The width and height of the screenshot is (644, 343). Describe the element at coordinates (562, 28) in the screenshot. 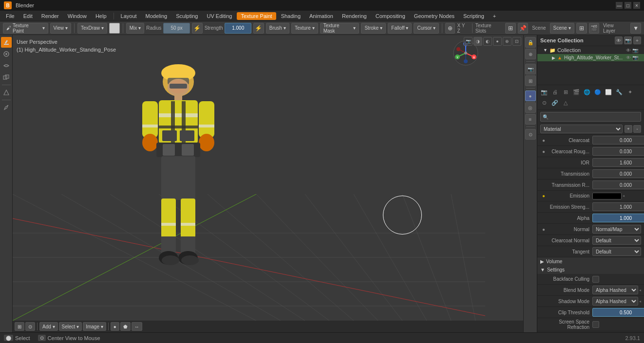

I see `scene-selector: Scene ▾` at that location.